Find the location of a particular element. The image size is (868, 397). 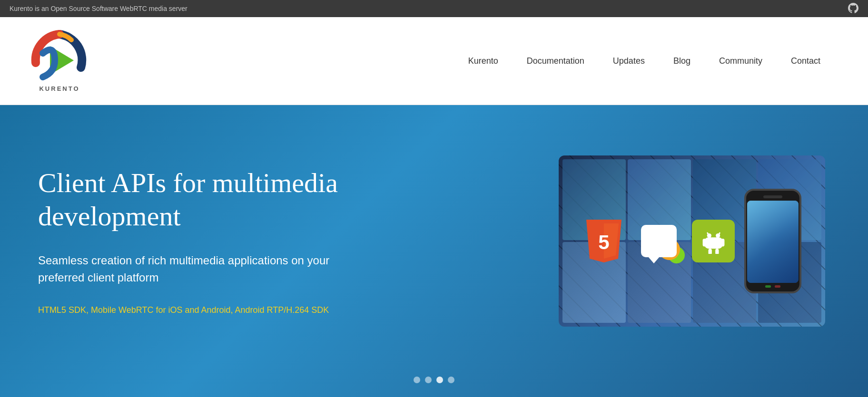

hero-title: Client APIs for multimedia development is located at coordinates (205, 200).